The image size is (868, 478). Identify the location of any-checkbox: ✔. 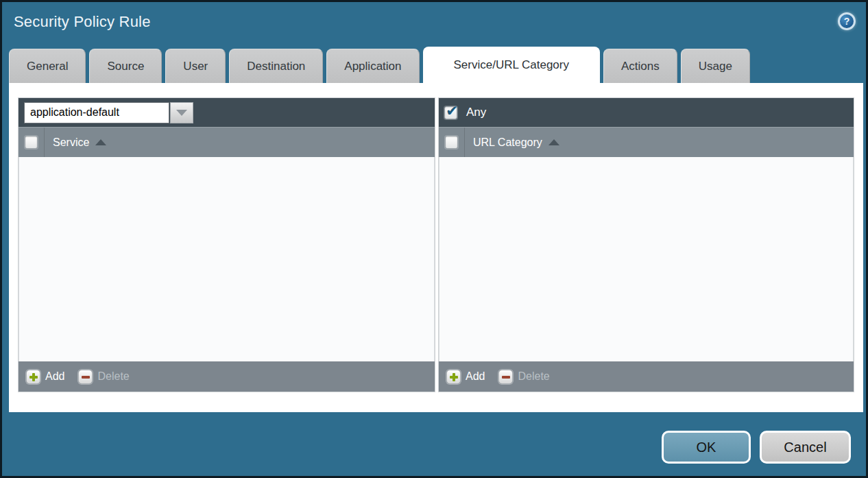
(451, 112).